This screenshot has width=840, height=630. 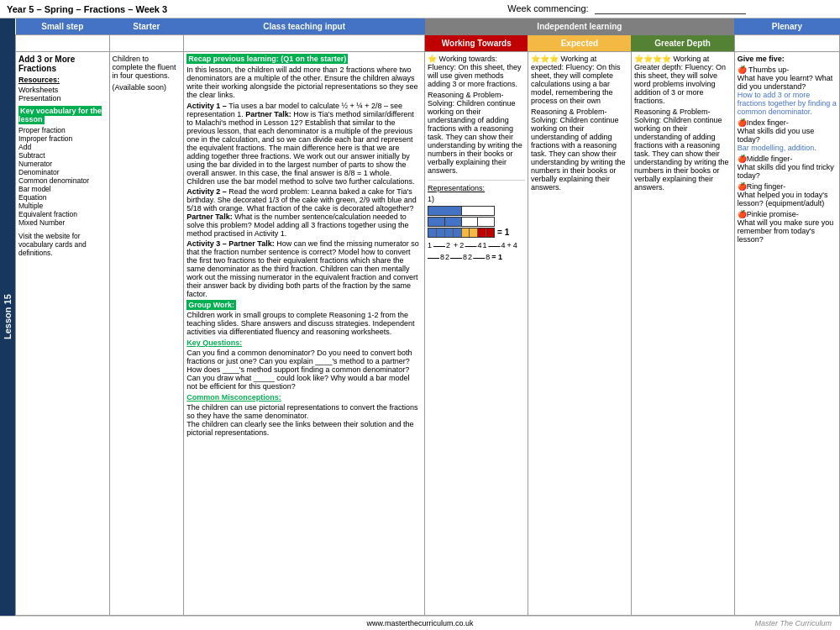 What do you see at coordinates (580, 27) in the screenshot?
I see `col-header-independent: Independent learning` at bounding box center [580, 27].